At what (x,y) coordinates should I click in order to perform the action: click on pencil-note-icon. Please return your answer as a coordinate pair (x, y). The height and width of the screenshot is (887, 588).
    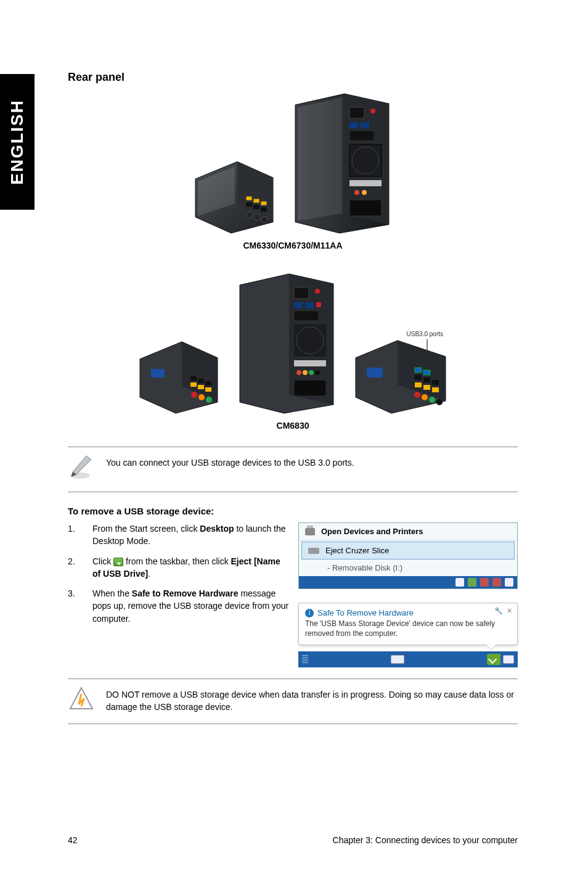
    Looking at the image, I should click on (81, 468).